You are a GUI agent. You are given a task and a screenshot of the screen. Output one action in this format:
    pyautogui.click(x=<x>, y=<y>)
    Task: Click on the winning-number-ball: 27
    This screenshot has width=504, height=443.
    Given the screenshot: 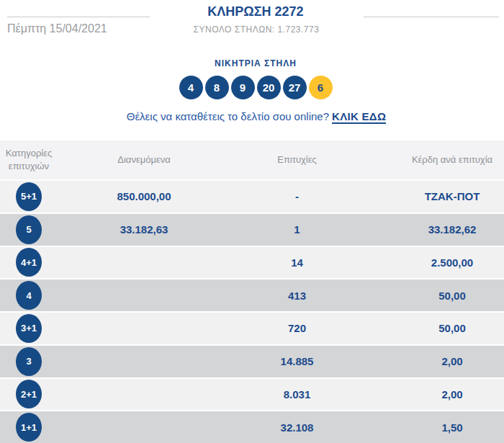 What is the action you would take?
    pyautogui.click(x=295, y=88)
    